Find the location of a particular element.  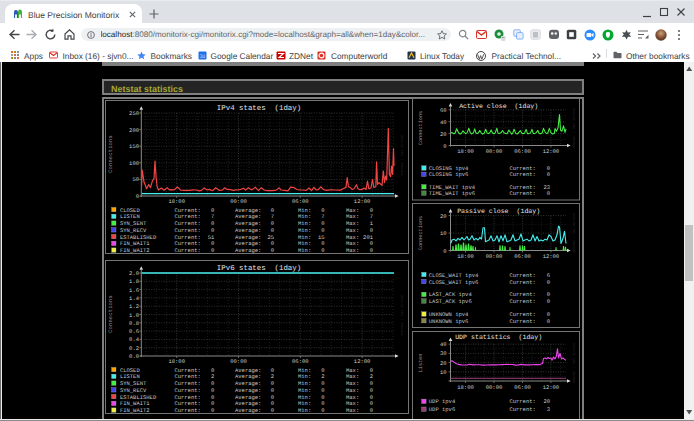

svg-text: 50 is located at coordinates (136, 180).